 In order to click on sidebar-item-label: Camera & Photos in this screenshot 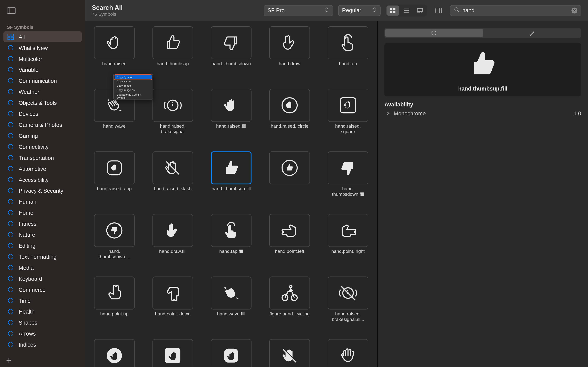, I will do `click(40, 125)`.